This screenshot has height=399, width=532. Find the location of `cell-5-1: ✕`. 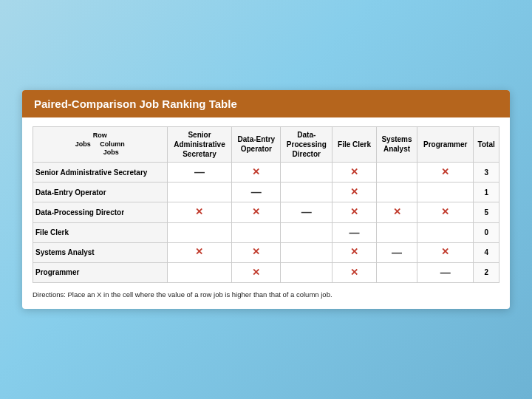

cell-5-1: ✕ is located at coordinates (256, 272).